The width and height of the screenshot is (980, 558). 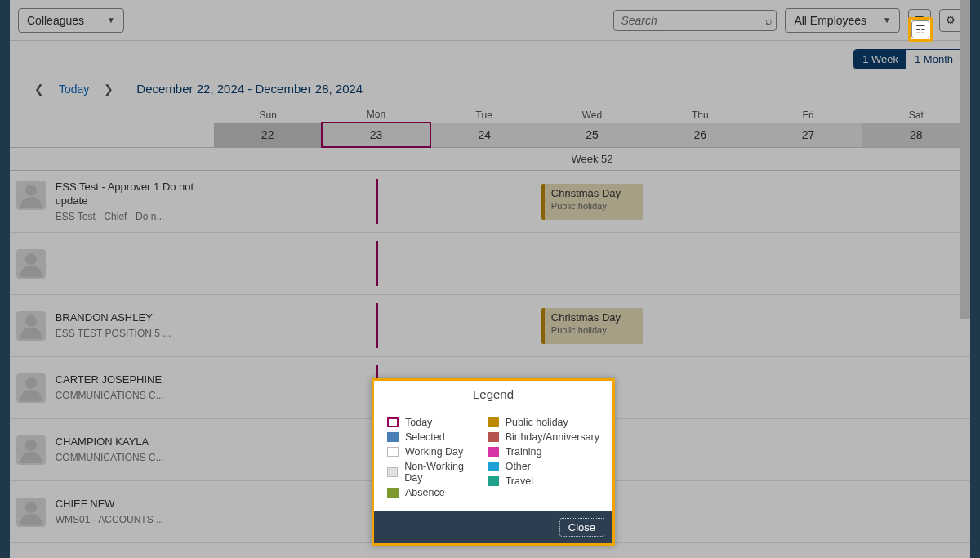 I want to click on date-row: 22 23 24 25 26 27 28, so click(x=490, y=135).